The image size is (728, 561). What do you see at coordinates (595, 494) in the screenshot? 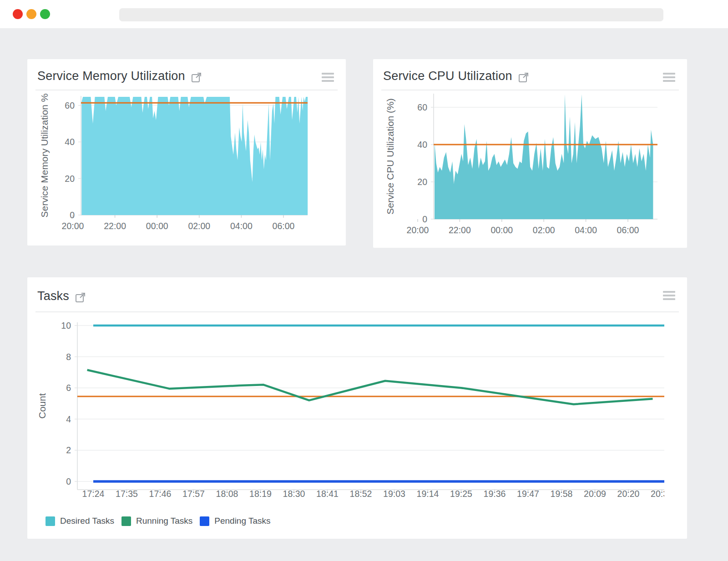
I see `svg-text: 20:09` at bounding box center [595, 494].